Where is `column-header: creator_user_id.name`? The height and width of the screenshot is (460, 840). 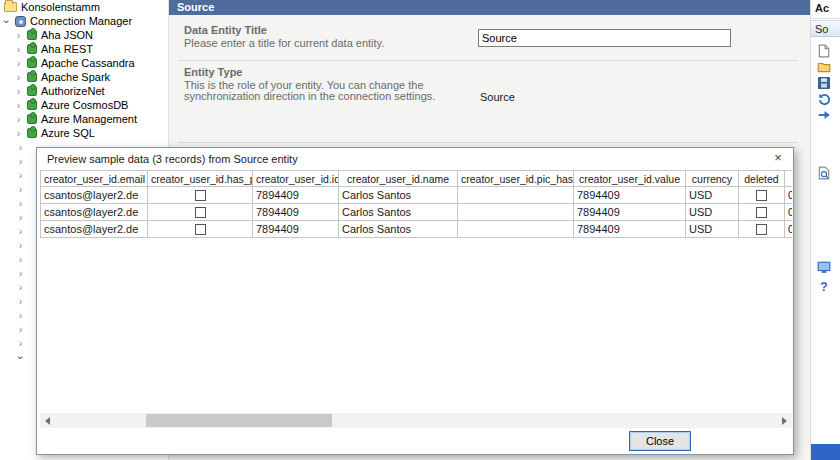
column-header: creator_user_id.name is located at coordinates (398, 178).